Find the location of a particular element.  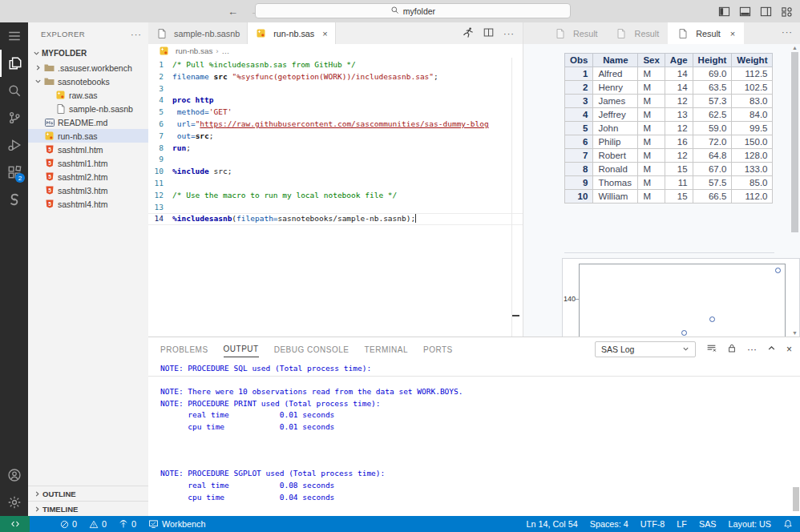

code-line-11: 11 is located at coordinates (335, 184).